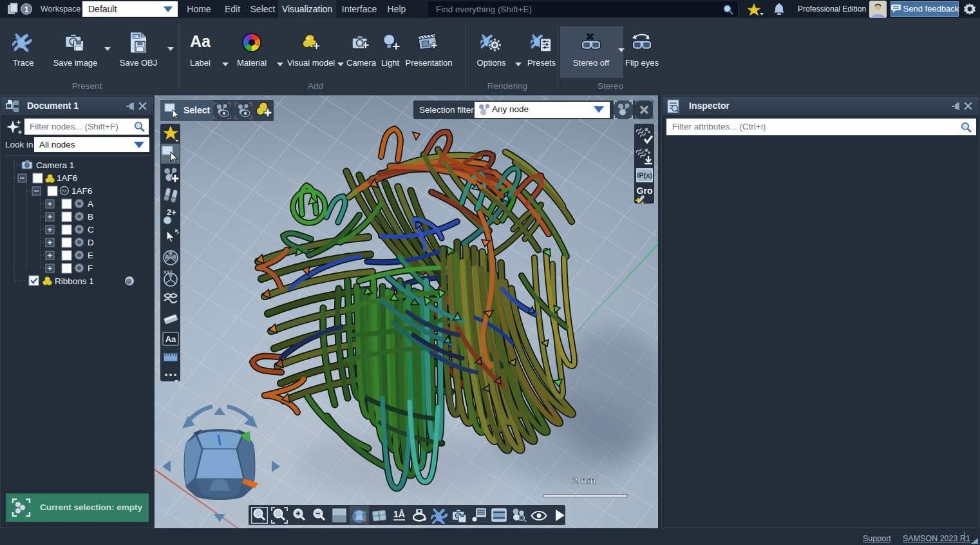  I want to click on svg-text: F, so click(90, 268).